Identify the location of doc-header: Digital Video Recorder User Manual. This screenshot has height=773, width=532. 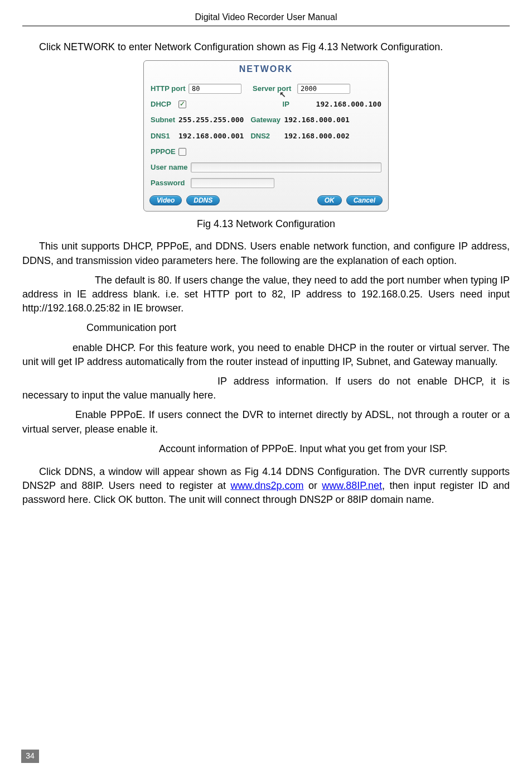
(266, 17).